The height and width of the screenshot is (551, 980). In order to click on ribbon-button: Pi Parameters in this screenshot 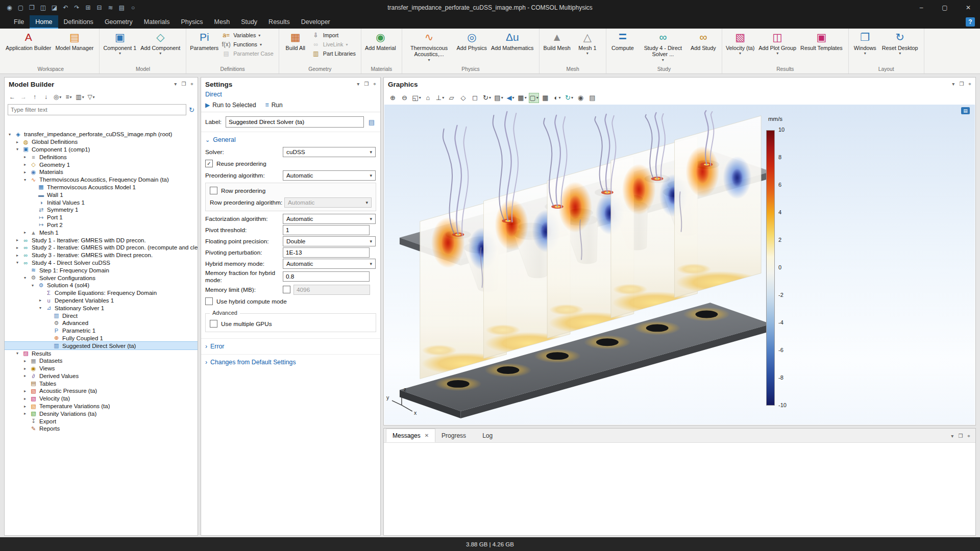, I will do `click(204, 47)`.